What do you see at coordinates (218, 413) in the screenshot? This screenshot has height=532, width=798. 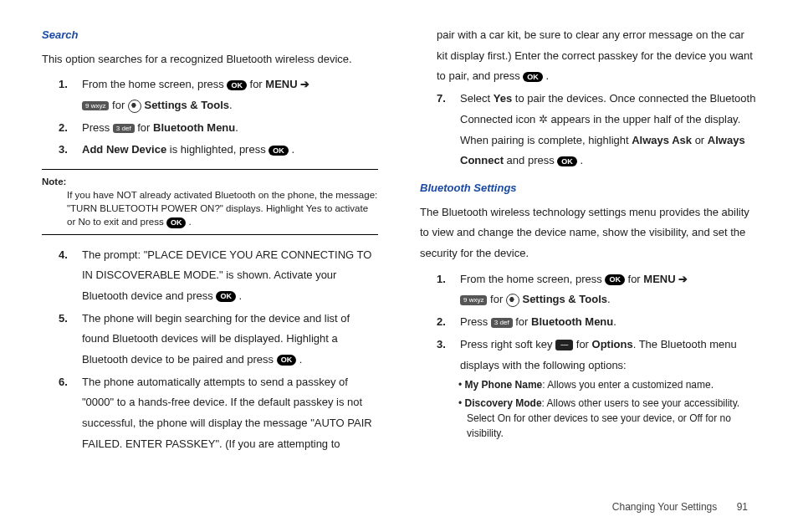 I see `step-6: 6. The phone automatically attempts to s…` at bounding box center [218, 413].